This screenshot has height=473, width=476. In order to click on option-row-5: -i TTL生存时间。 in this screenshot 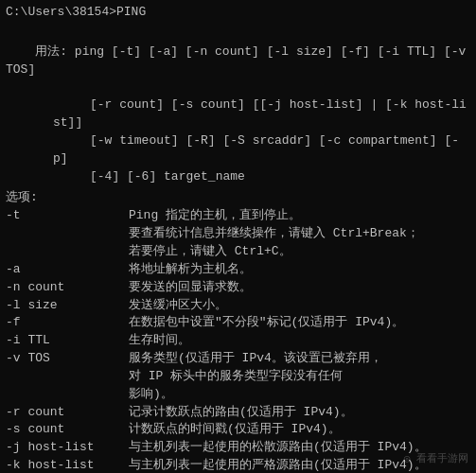, I will do `click(238, 341)`.